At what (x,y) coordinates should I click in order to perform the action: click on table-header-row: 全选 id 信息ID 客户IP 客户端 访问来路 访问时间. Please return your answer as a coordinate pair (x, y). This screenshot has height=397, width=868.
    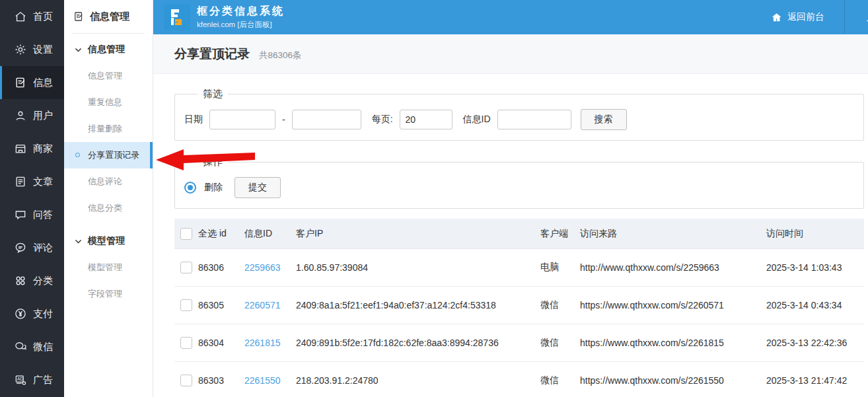
    Looking at the image, I should click on (519, 234).